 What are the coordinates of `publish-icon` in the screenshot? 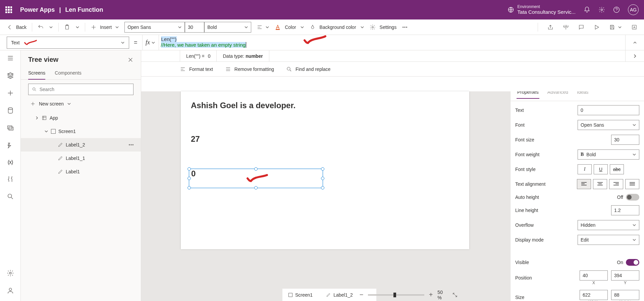 It's located at (634, 27).